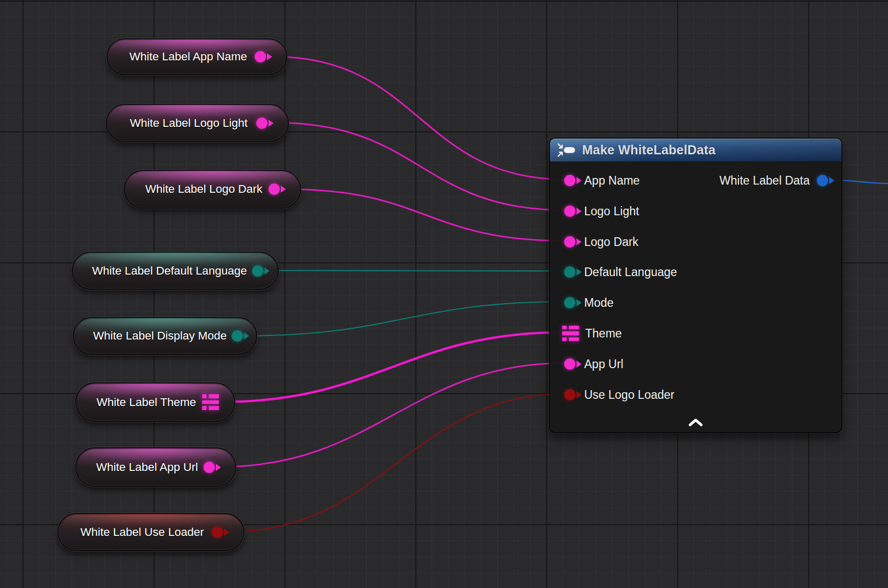 The image size is (888, 588). Describe the element at coordinates (156, 402) in the screenshot. I see `node-get-white-label-theme: White Label Theme` at that location.